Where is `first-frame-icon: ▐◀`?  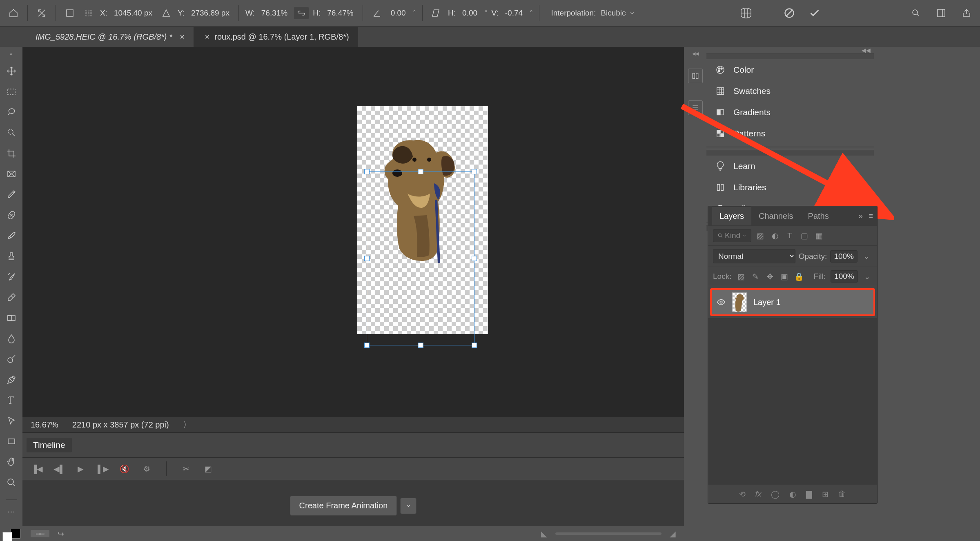 first-frame-icon: ▐◀ is located at coordinates (36, 469).